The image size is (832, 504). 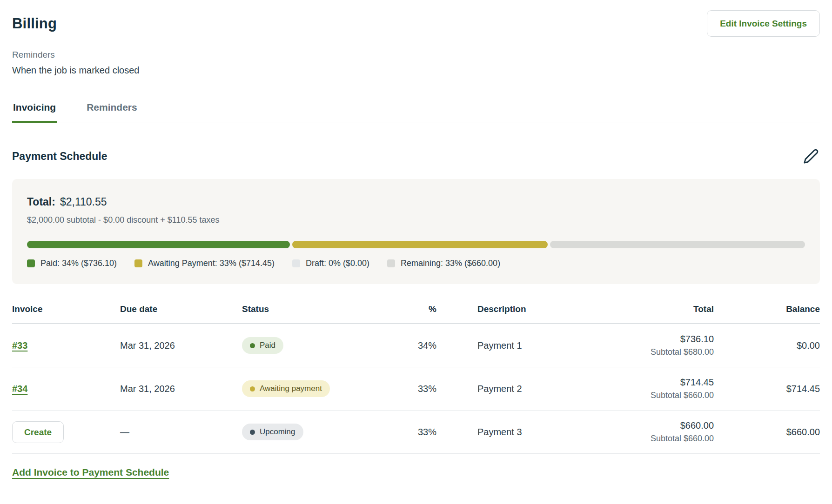 What do you see at coordinates (642, 426) in the screenshot?
I see `total-amount: $660.00` at bounding box center [642, 426].